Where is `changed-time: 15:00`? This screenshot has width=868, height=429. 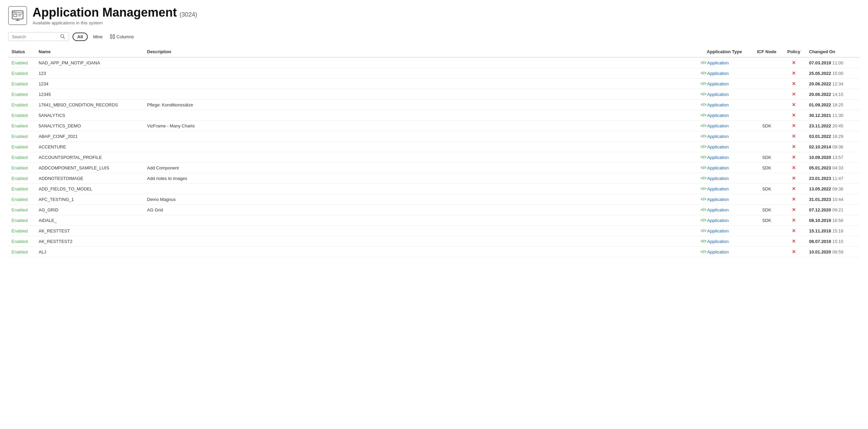 changed-time: 15:00 is located at coordinates (838, 73).